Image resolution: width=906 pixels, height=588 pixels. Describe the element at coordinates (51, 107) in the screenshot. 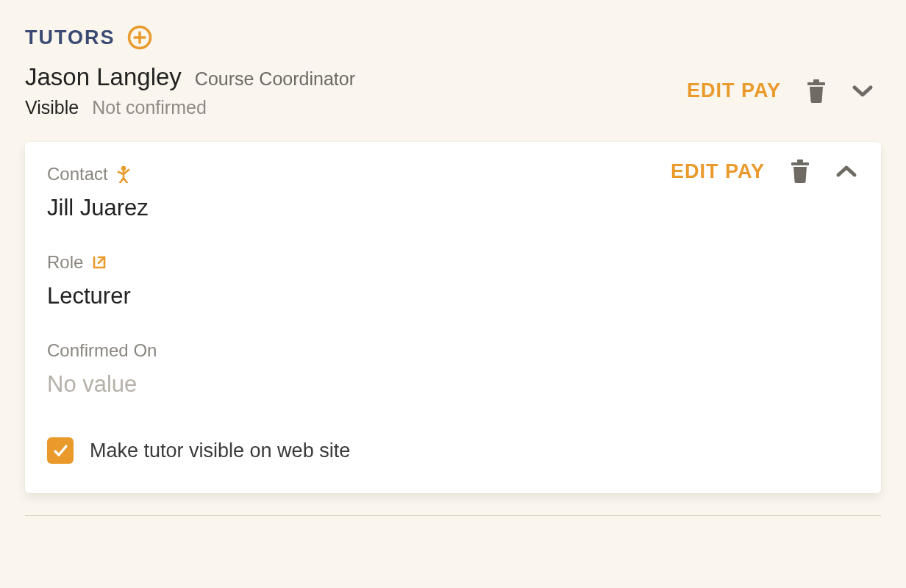

I see `tutor-visibility: Visible` at that location.